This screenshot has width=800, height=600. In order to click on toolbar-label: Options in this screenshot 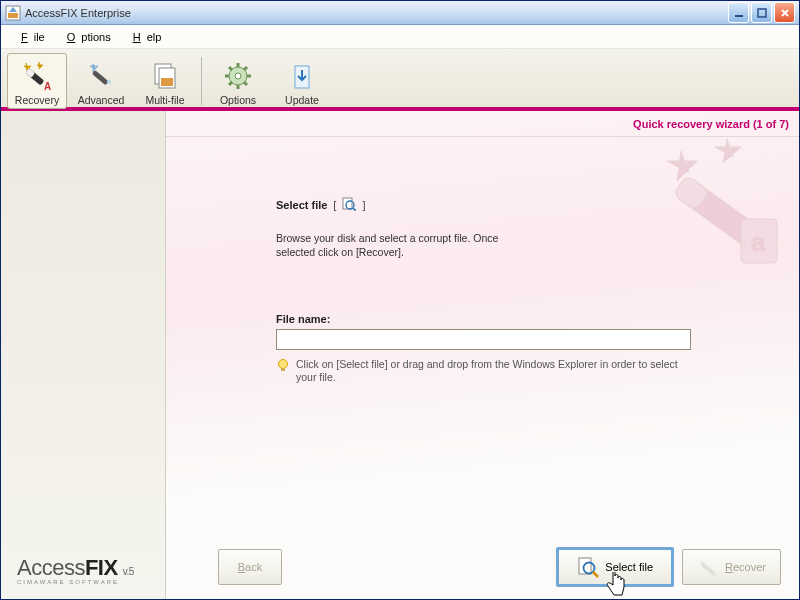, I will do `click(238, 100)`.